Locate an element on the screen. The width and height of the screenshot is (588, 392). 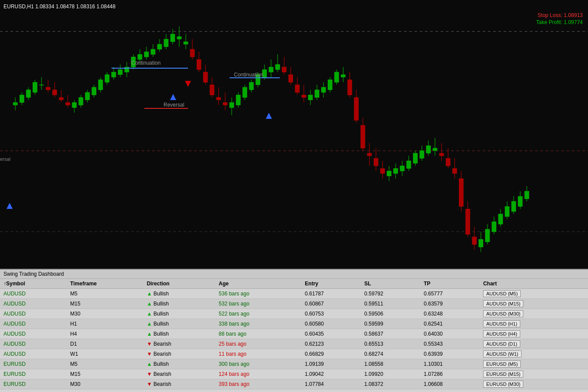
cell-timeframe: H4 is located at coordinates (105, 334).